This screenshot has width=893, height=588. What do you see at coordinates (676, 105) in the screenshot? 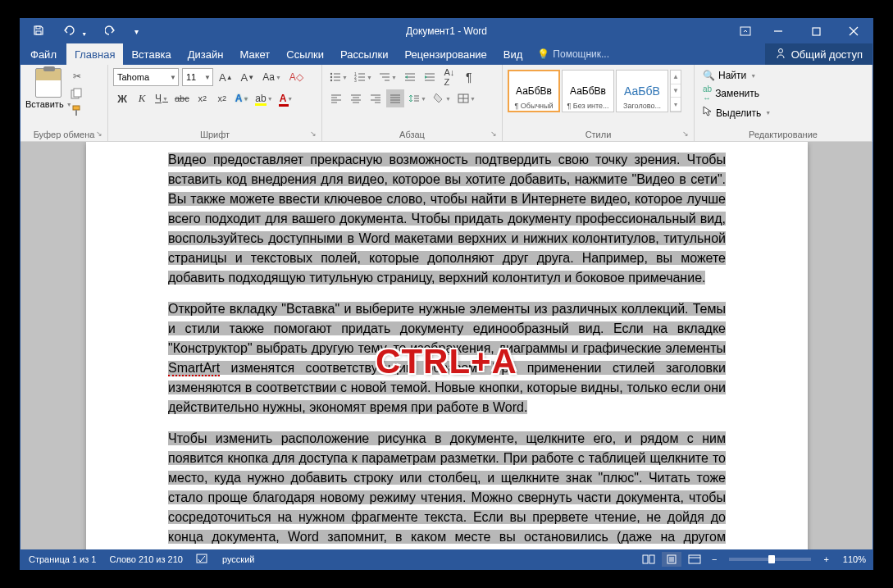
I see `styles-more-icon: ▾` at bounding box center [676, 105].